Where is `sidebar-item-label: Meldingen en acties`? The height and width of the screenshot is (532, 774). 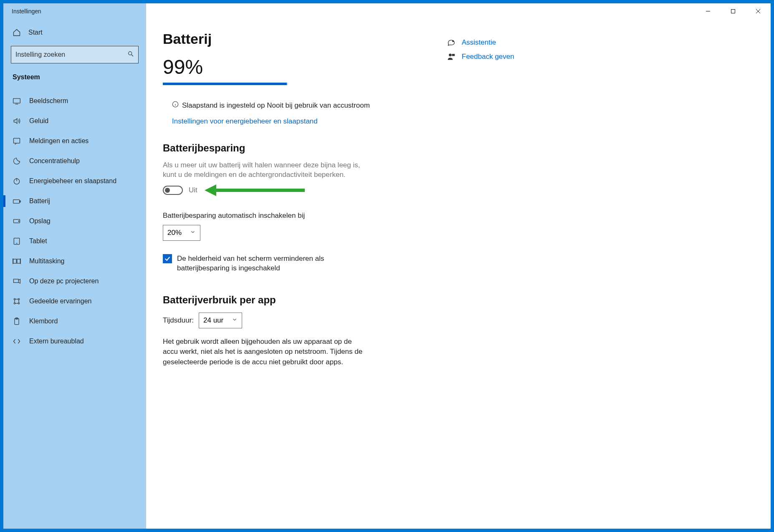
sidebar-item-label: Meldingen en acties is located at coordinates (59, 141).